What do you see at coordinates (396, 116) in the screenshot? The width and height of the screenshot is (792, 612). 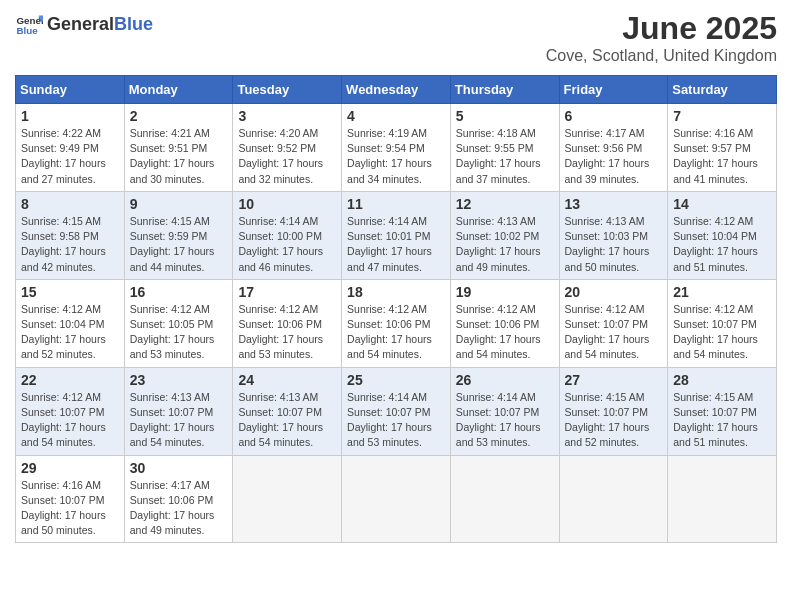 I see `day-number: 4` at bounding box center [396, 116].